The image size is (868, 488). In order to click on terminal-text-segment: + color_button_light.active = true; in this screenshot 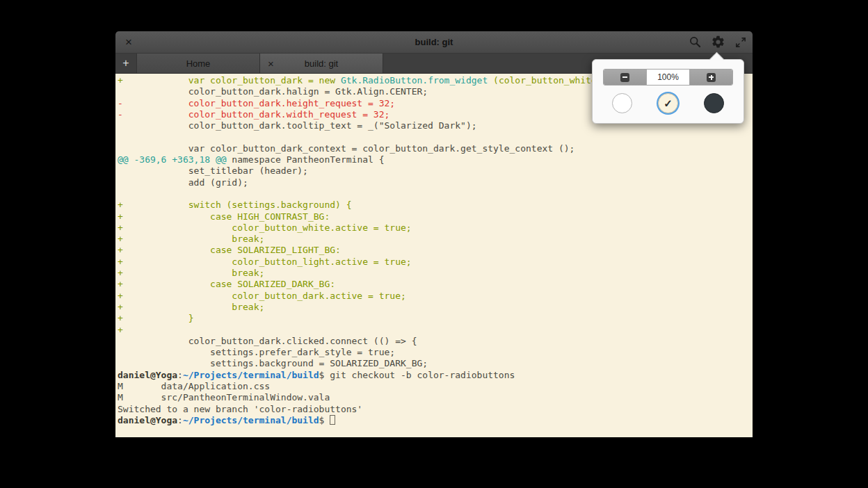, I will do `click(264, 261)`.